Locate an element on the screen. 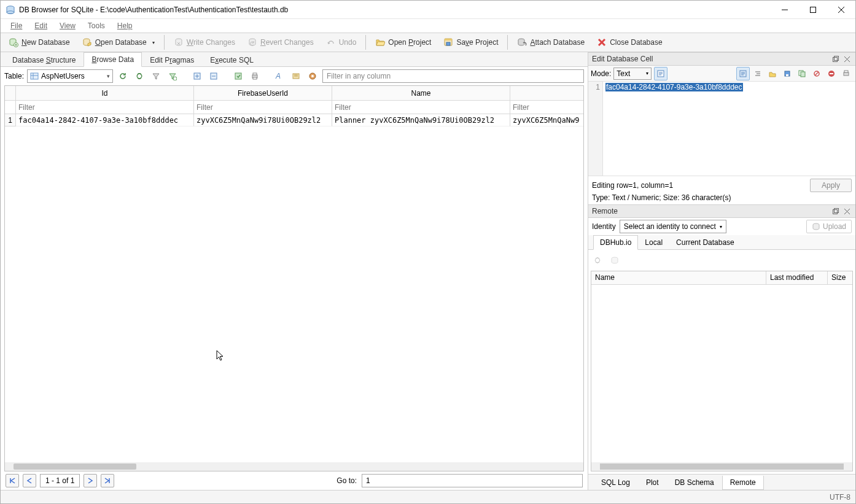  table-select: AspNetUsers ▾ is located at coordinates (70, 76).